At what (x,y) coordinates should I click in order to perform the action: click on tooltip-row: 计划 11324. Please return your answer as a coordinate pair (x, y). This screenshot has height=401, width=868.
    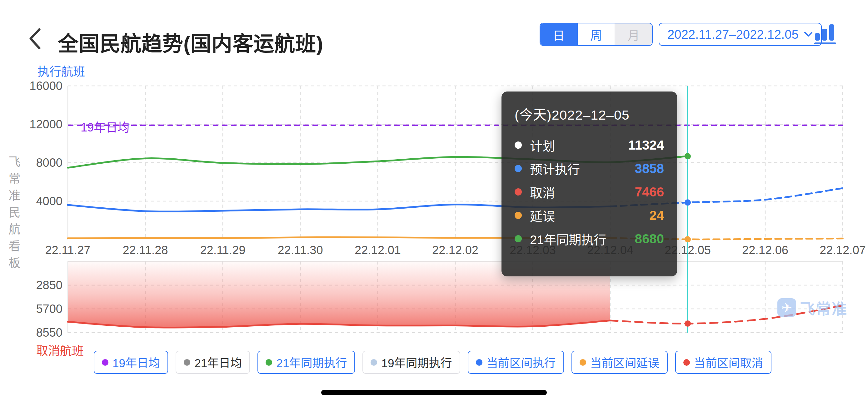
    Looking at the image, I should click on (589, 145).